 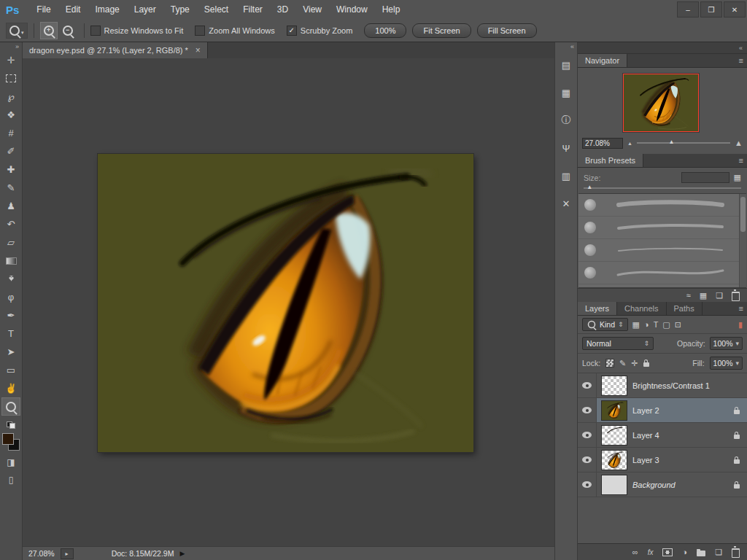 I want to click on status-flyout-arrow-icon: ▶, so click(x=182, y=553).